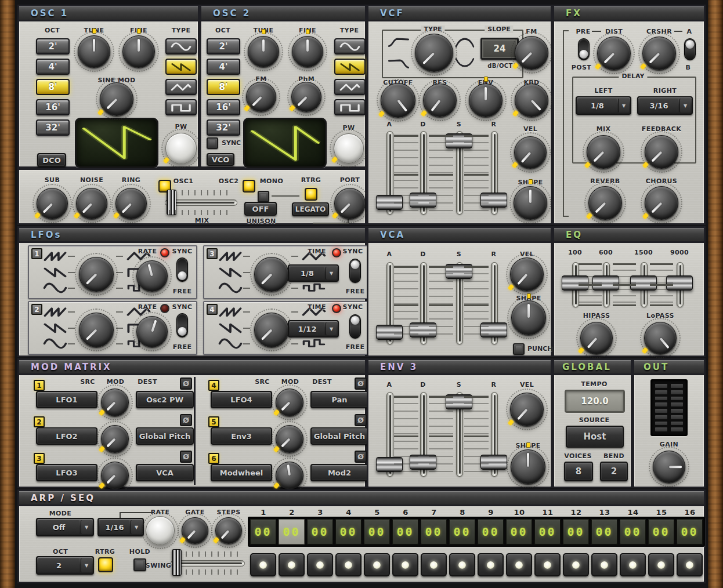 This screenshot has height=588, width=723. What do you see at coordinates (434, 53) in the screenshot?
I see `vcf-type-knob` at bounding box center [434, 53].